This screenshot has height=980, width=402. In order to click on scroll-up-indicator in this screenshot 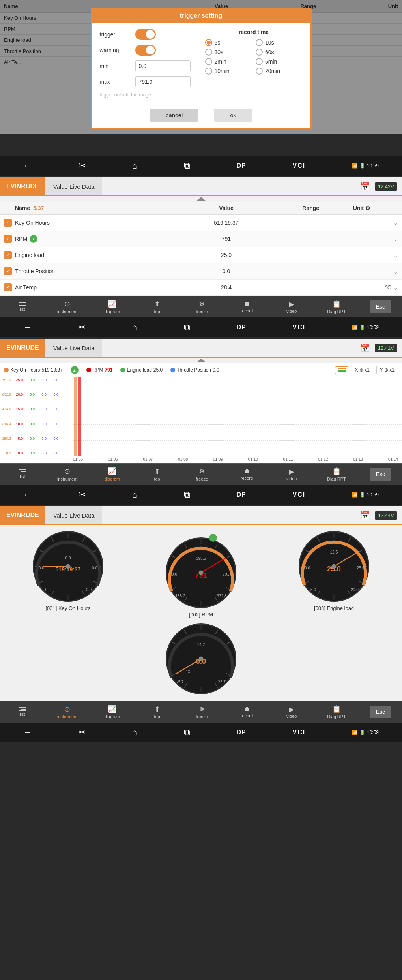, I will do `click(201, 199)`.